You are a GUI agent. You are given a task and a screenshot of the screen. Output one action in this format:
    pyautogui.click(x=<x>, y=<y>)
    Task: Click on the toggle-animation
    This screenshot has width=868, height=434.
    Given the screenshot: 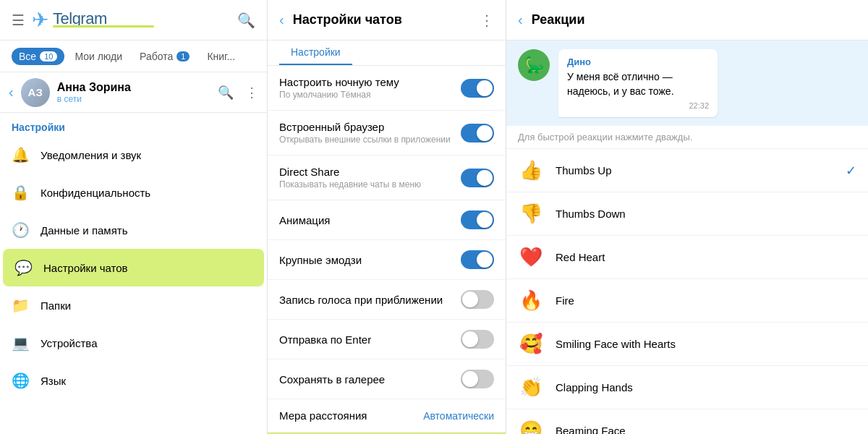 What is the action you would take?
    pyautogui.click(x=477, y=220)
    